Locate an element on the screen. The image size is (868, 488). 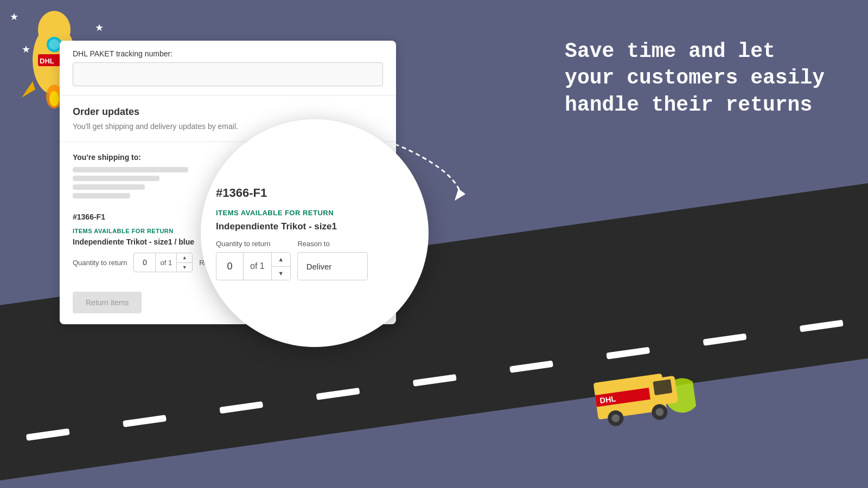
headline-line3: handle their returns is located at coordinates (688, 105).